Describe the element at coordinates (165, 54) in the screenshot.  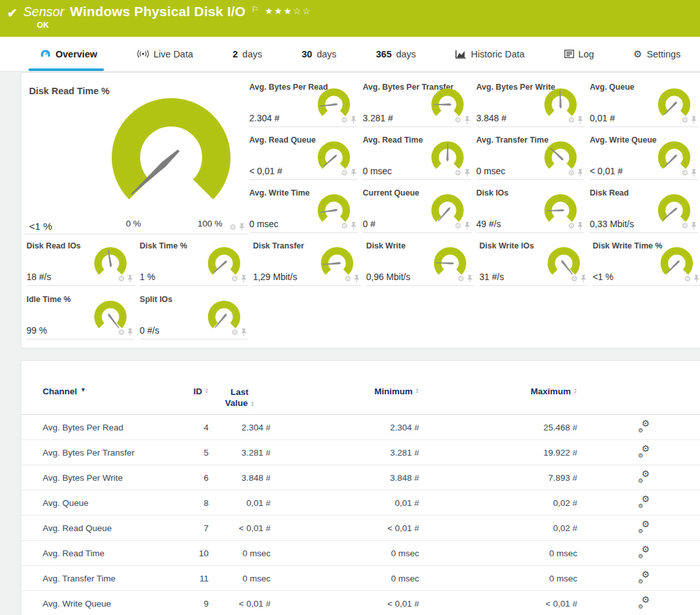
I see `tab-live-data: Live Data` at that location.